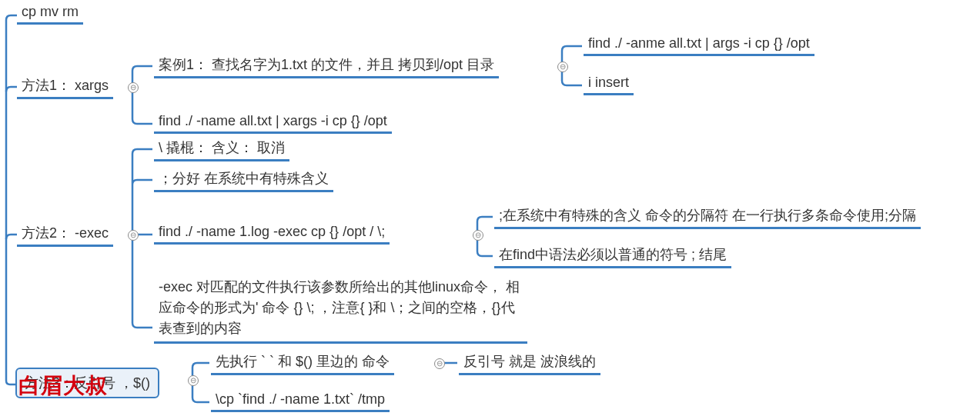  Describe the element at coordinates (273, 123) in the screenshot. I see `node-m1-cmd2: find ./ -name all.txt | xargs -i cp {} /…` at that location.